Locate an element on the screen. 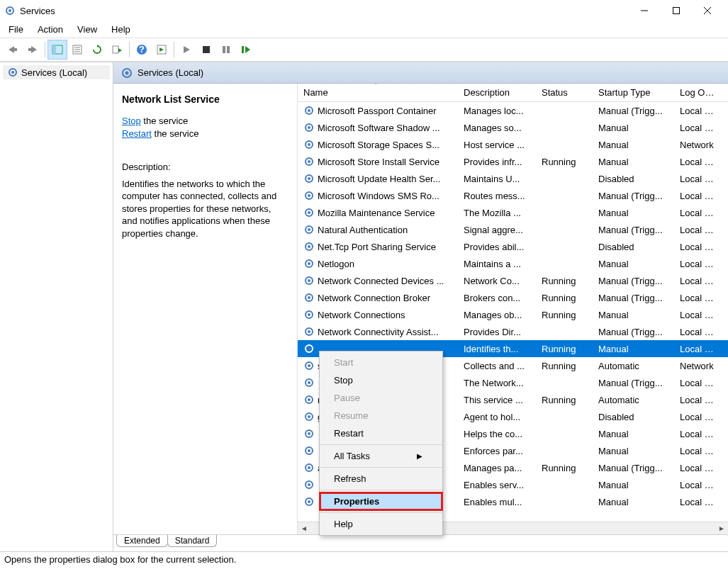 The width and height of the screenshot is (728, 574). tab-extended: Extended is located at coordinates (142, 541).